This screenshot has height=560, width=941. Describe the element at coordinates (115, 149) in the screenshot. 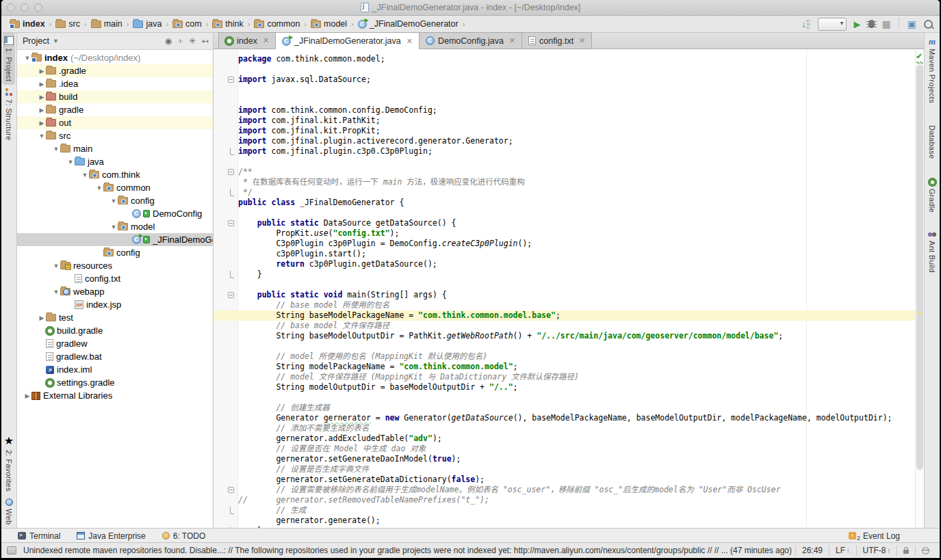

I see `tree-row-main: ▼main` at that location.